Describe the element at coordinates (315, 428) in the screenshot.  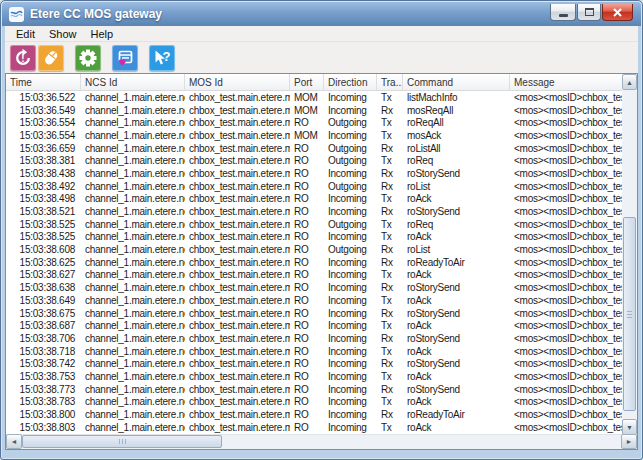
I see `table-row: 15:03:38.803channel_1.main.etere.ncschbo…` at that location.